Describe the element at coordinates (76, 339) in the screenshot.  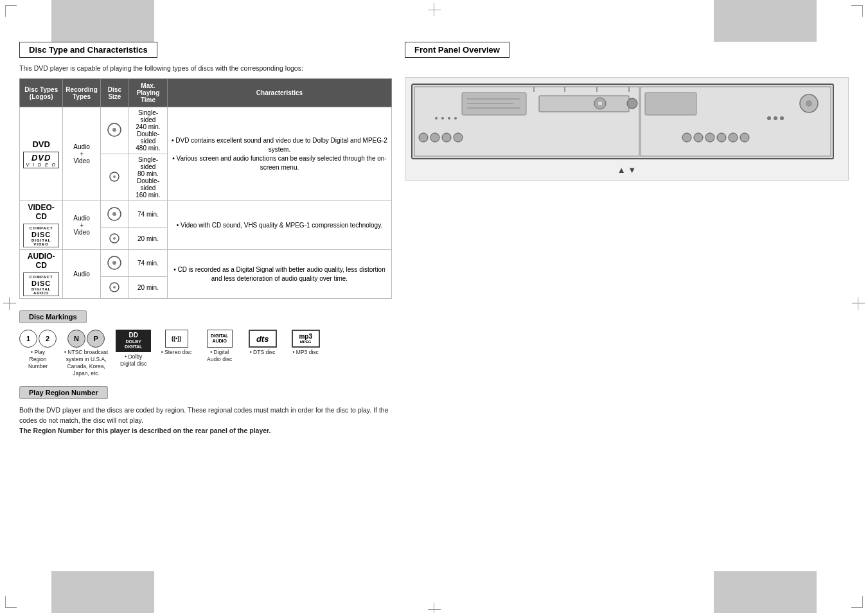
I see `ntsc-icon-1: N` at that location.